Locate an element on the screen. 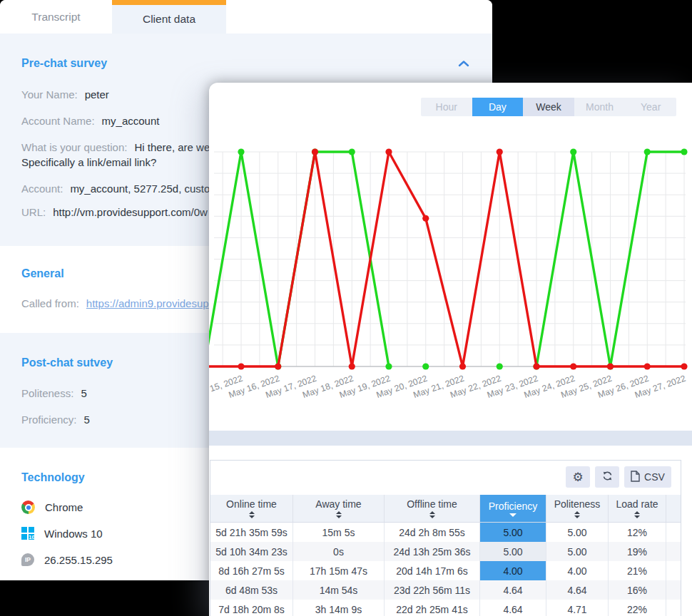  column-header-politeness: Politeness is located at coordinates (578, 508).